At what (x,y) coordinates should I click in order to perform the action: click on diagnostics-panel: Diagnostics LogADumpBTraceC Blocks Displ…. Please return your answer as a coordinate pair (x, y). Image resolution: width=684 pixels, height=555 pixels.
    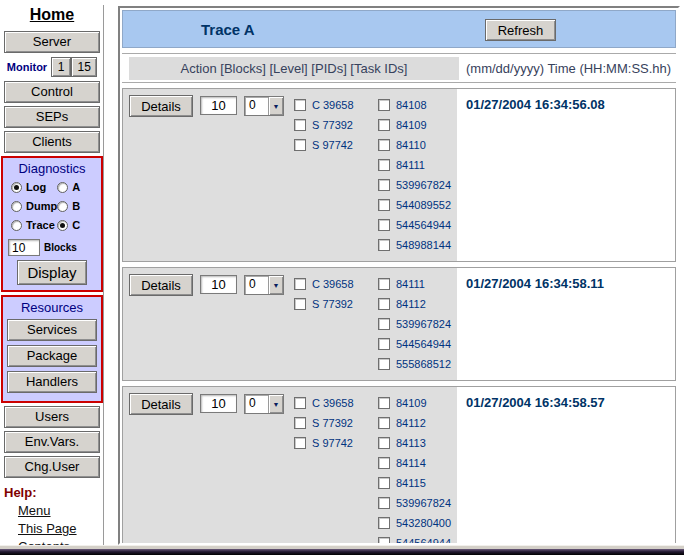
    Looking at the image, I should click on (52, 224).